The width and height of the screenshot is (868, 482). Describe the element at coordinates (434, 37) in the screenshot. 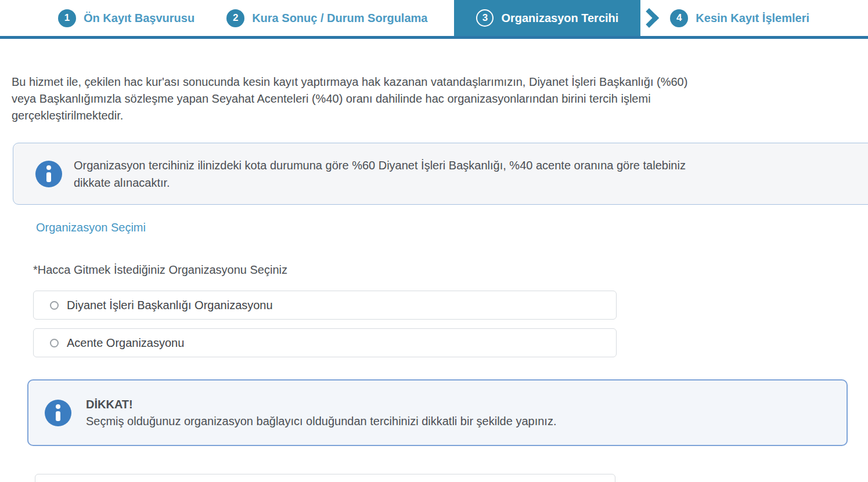

I see `tabbar-underline` at that location.